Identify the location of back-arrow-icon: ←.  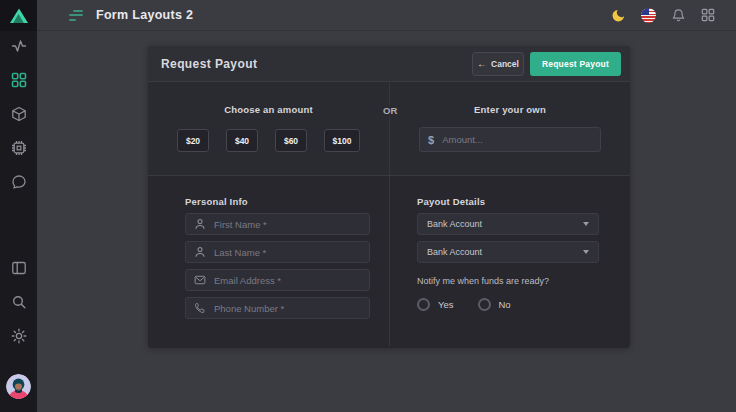
(482, 64).